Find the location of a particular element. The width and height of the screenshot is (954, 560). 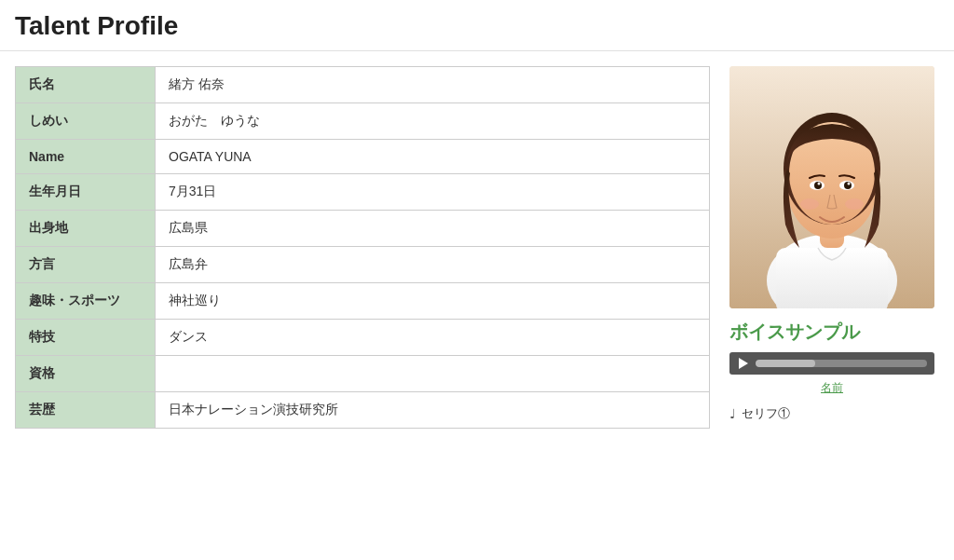

field-label: 生年月日 is located at coordinates (86, 192).